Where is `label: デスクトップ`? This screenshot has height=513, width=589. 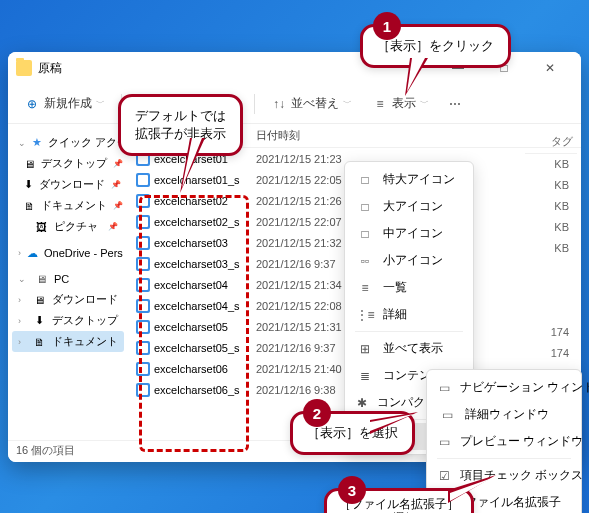
label: デスクトップ is located at coordinates (85, 320).